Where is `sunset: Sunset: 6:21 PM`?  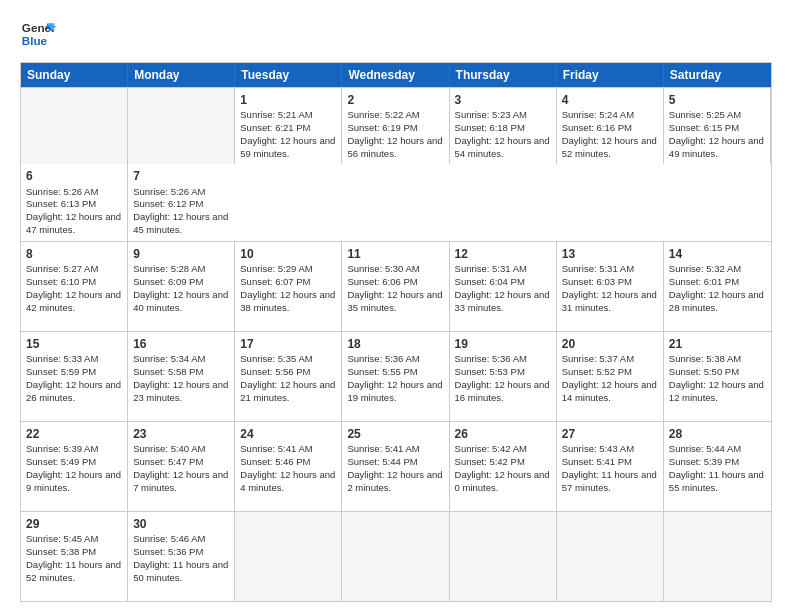
sunset: Sunset: 6:21 PM is located at coordinates (275, 128).